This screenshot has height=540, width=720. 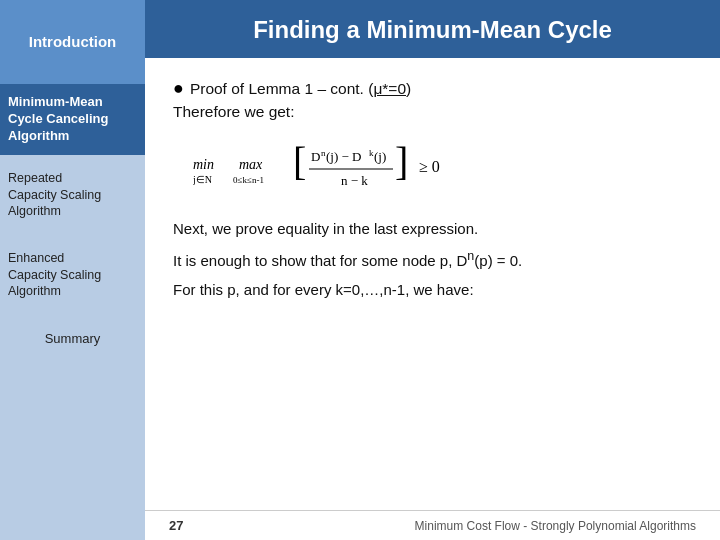 I want to click on sidebar-item-summary-label: Summary, so click(x=73, y=340).